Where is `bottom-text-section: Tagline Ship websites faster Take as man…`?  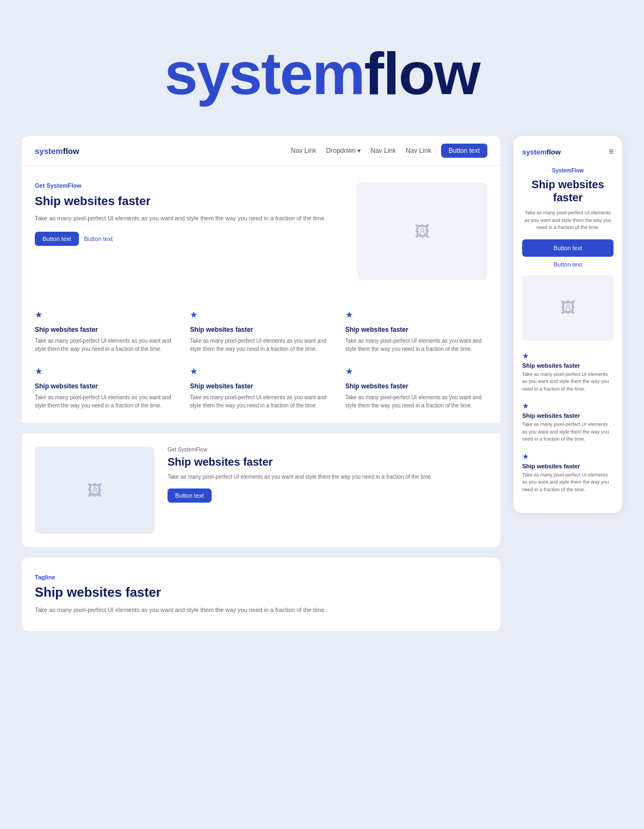
bottom-text-section: Tagline Ship websites faster Take as man… is located at coordinates (261, 594).